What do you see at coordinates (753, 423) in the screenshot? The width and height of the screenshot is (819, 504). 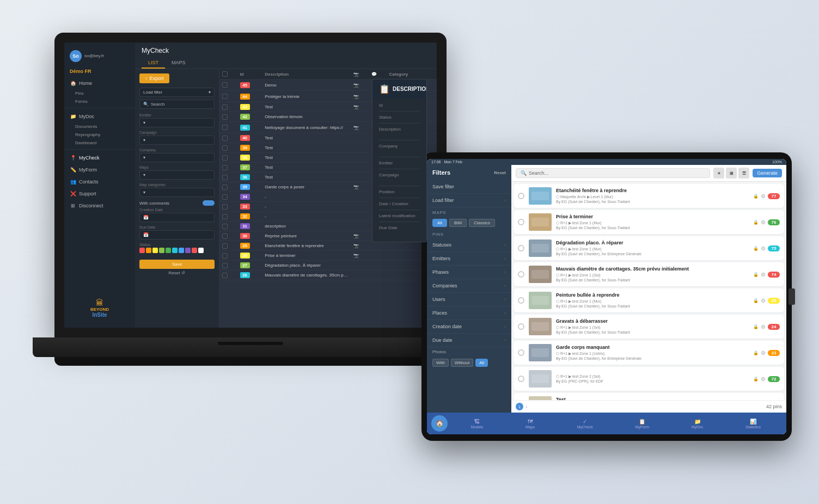 I see `bottom-nav-statistics: 📊 Statistics` at bounding box center [753, 423].